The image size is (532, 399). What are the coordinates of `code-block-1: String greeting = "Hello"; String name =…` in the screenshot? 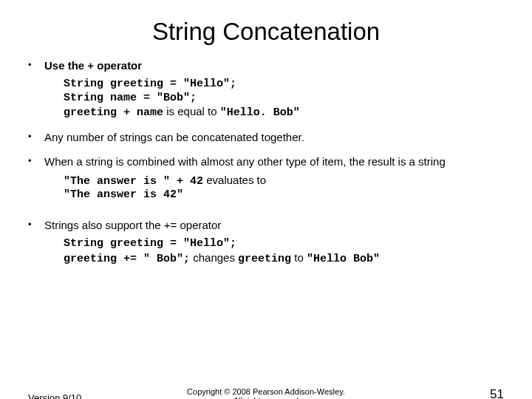 It's located at (284, 99).